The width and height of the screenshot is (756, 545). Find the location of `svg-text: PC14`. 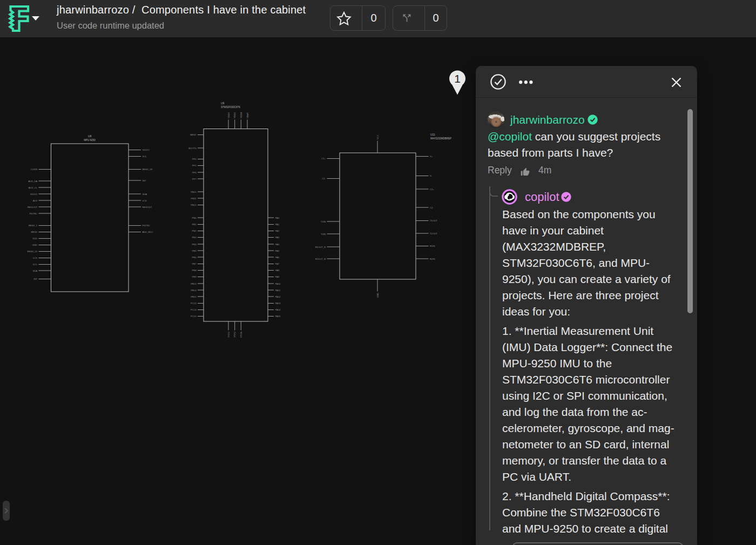

svg-text: PC14 is located at coordinates (193, 310).